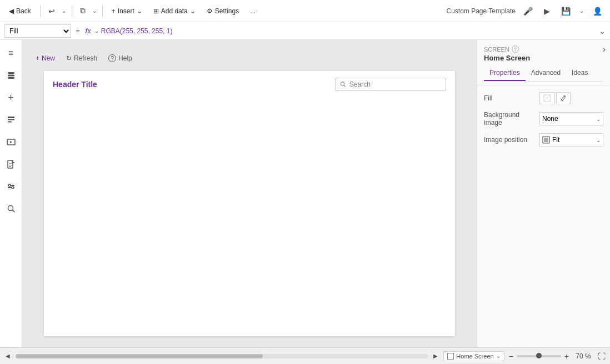  What do you see at coordinates (82, 58) in the screenshot?
I see `refresh-button: ↻ Refresh` at bounding box center [82, 58].